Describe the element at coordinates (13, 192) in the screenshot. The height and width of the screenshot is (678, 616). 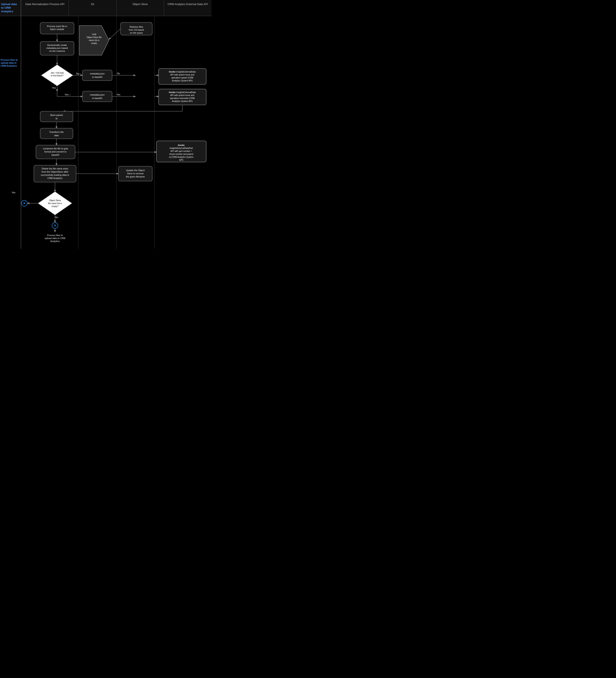
I see `left-label-yes: Yes` at that location.